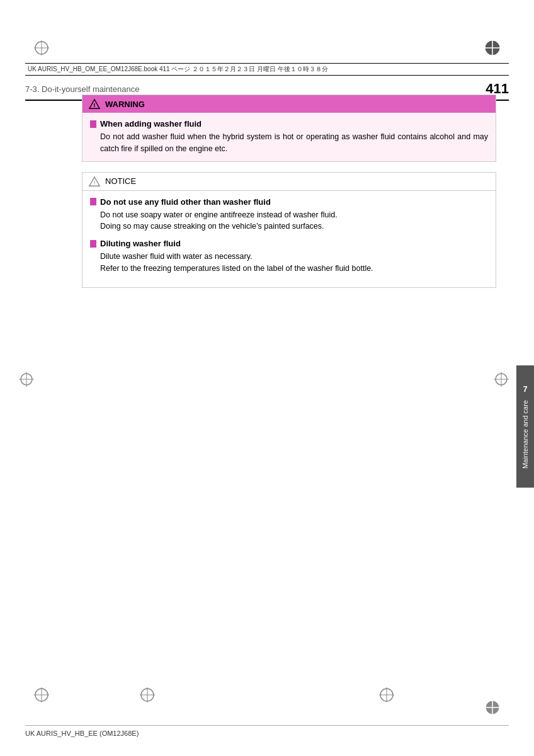  What do you see at coordinates (26, 381) in the screenshot?
I see `reg-mark-ml` at bounding box center [26, 381].